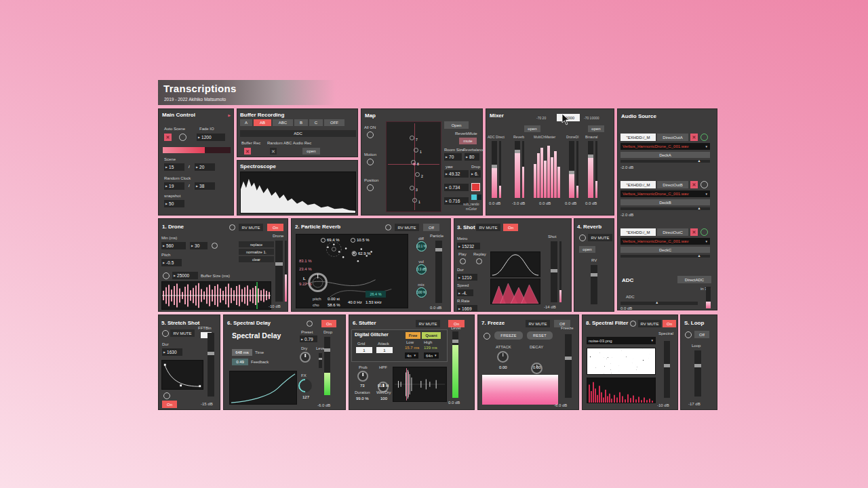 This screenshot has height=488, width=868. What do you see at coordinates (621, 340) in the screenshot?
I see `noise-file-dropdown: noise-03.png` at bounding box center [621, 340].